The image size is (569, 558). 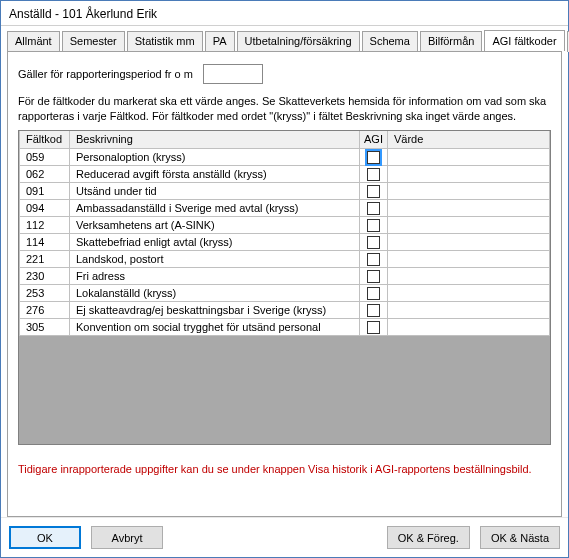 I want to click on cell-code: 094, so click(x=45, y=208).